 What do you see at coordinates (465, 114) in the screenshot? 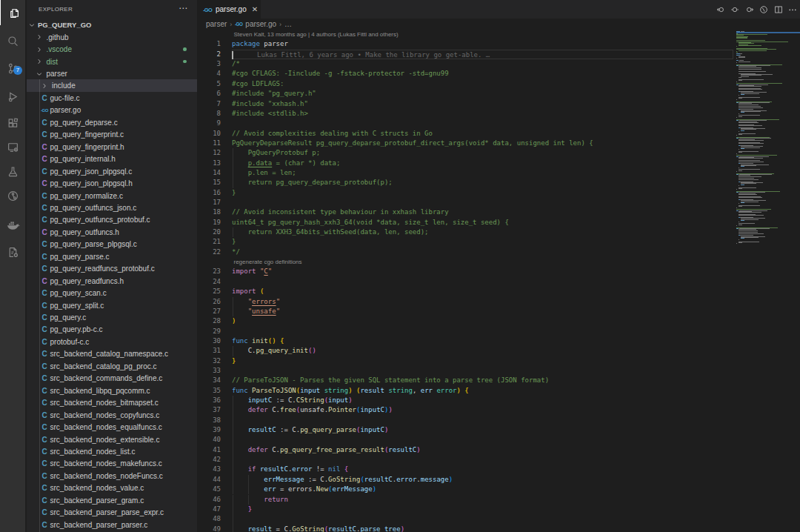
I see `code-line-8: 8#include <stdlib.h>` at bounding box center [465, 114].